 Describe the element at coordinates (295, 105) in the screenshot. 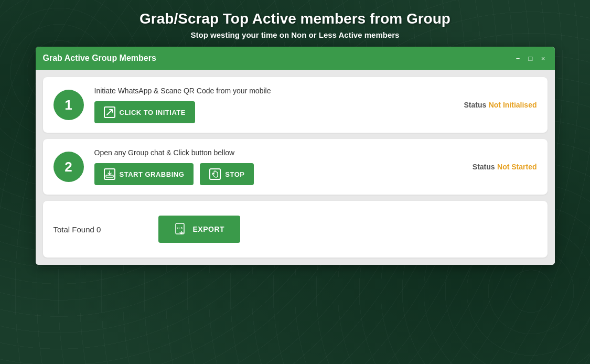

I see `step1-card: 1 Initiate WhatsApp & Scane QR Code from…` at that location.